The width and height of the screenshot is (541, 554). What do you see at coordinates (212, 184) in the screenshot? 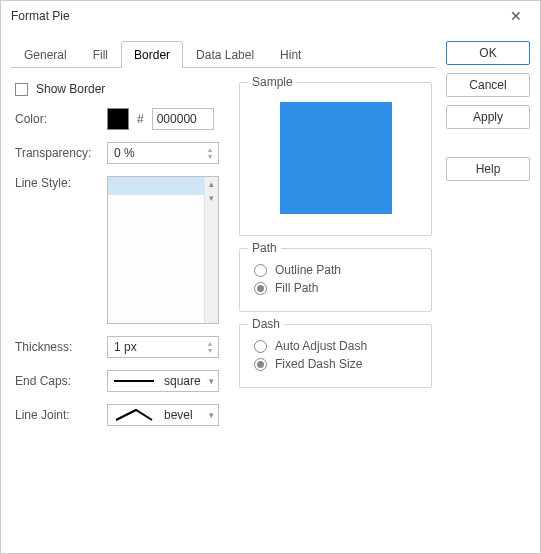
I see `chevron-up-icon: ▴` at bounding box center [212, 184].